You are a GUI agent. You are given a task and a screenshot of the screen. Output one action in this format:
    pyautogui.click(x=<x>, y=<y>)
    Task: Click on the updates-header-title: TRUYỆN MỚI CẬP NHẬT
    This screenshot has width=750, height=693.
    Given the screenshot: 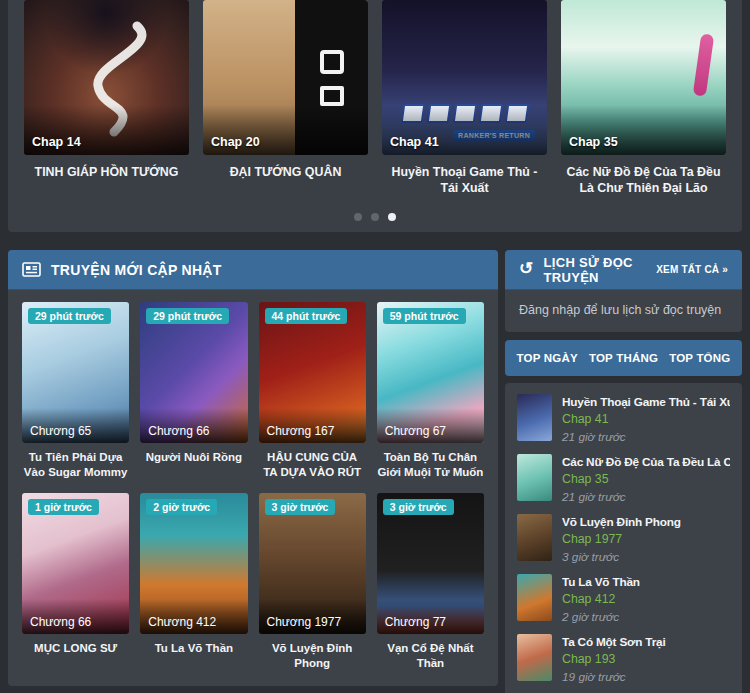 What is the action you would take?
    pyautogui.click(x=136, y=270)
    